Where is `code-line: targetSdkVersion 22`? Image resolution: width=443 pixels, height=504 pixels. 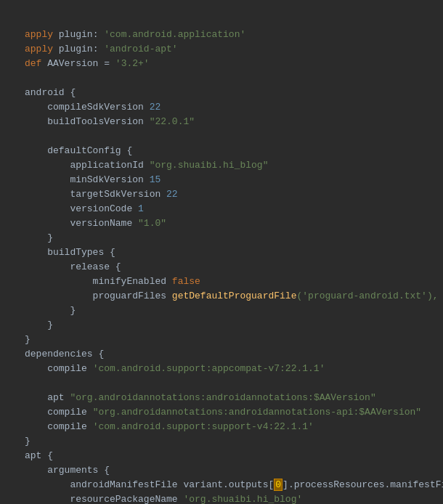 code-line: targetSdkVersion 22 is located at coordinates (222, 195).